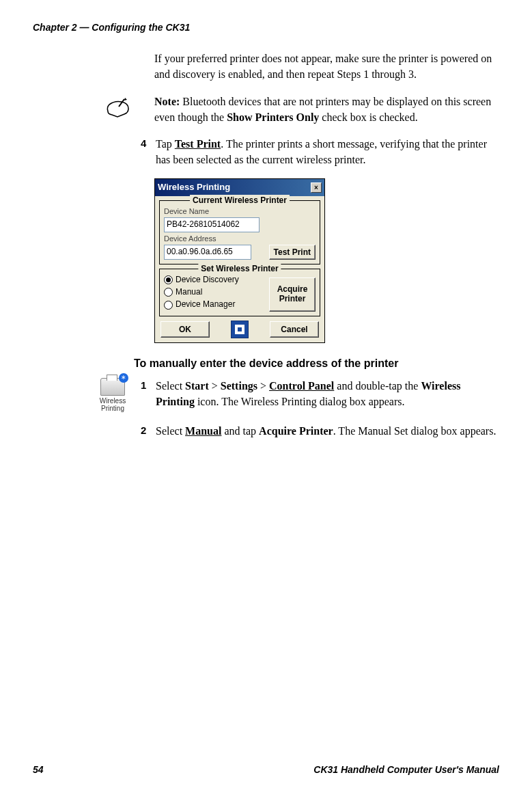 This screenshot has width=532, height=801. I want to click on intro-paragraph: If your preferred printer does not appea…, so click(326, 66).